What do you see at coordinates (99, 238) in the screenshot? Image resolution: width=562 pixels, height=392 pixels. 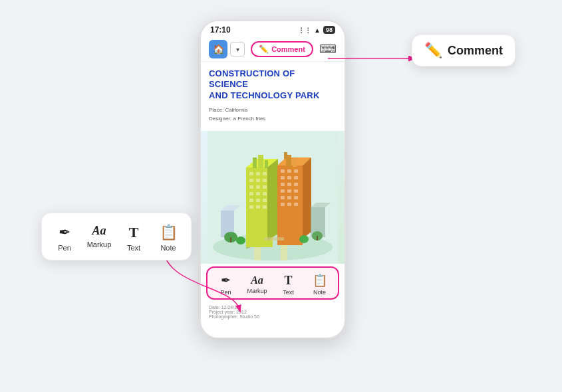 I see `floating-markup-item: Aa Markup` at bounding box center [99, 238].